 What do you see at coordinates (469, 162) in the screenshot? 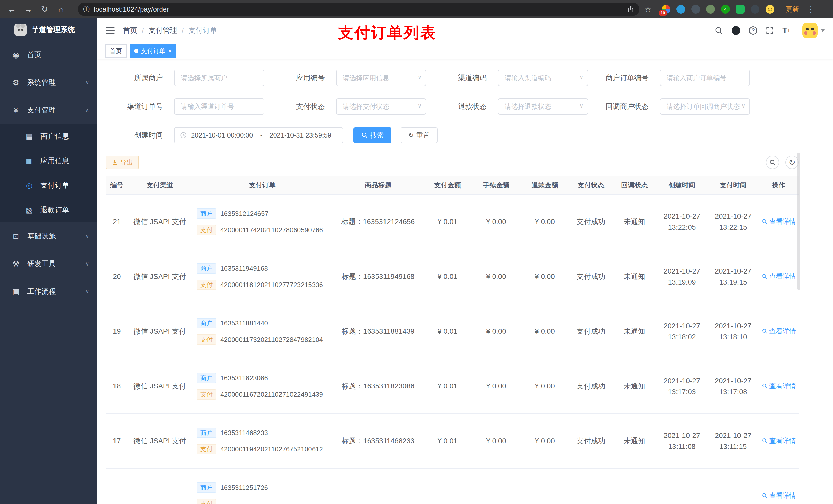
I see `table-toolbar: 导出 ↻` at bounding box center [469, 162].